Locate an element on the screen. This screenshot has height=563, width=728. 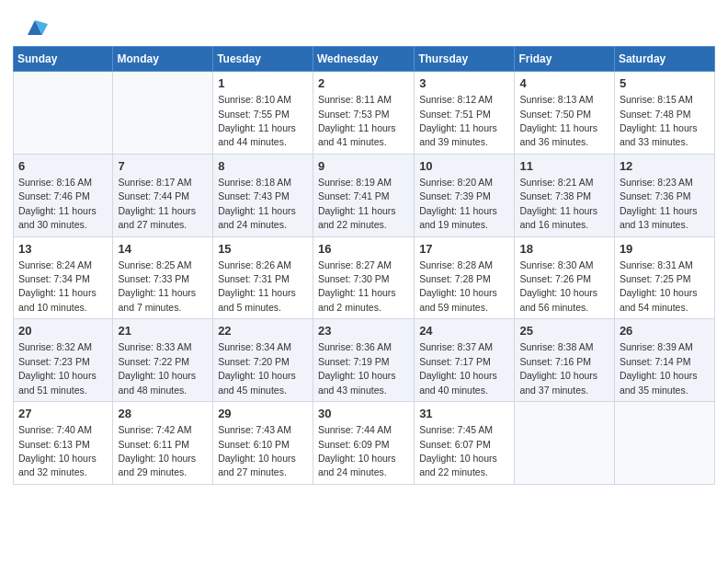
calendar-cell: 22Sunrise: 8:34 AM Sunset: 7:20 PM Dayli… is located at coordinates (263, 361).